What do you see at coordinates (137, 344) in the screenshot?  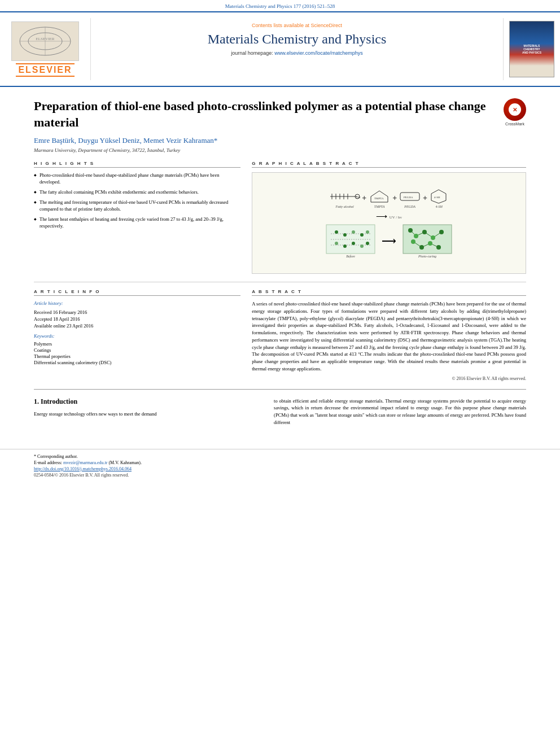 I see `keyword-1: Polymers` at bounding box center [137, 344].